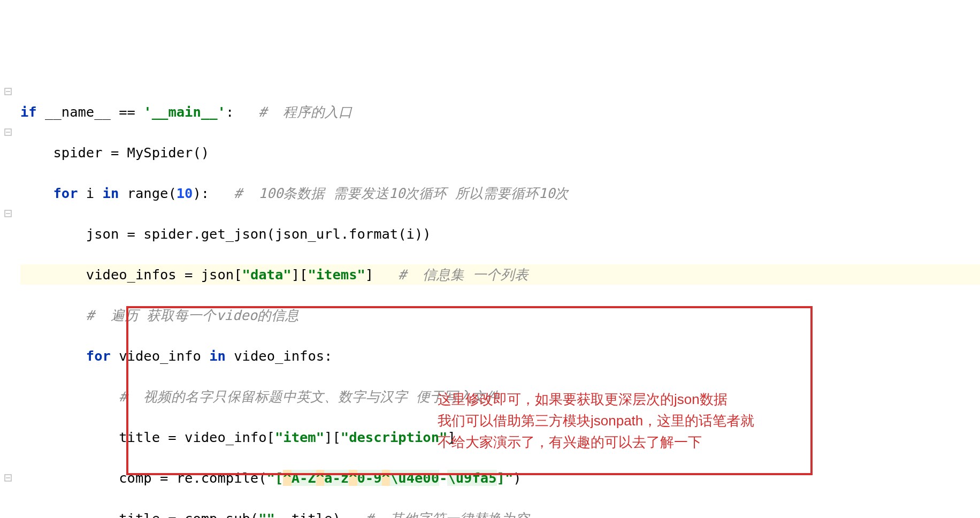 The image size is (980, 518). Describe the element at coordinates (500, 478) in the screenshot. I see `code-line: comp = re.compile("[^A-Z^a-z^0-9^\u4e00-…` at that location.